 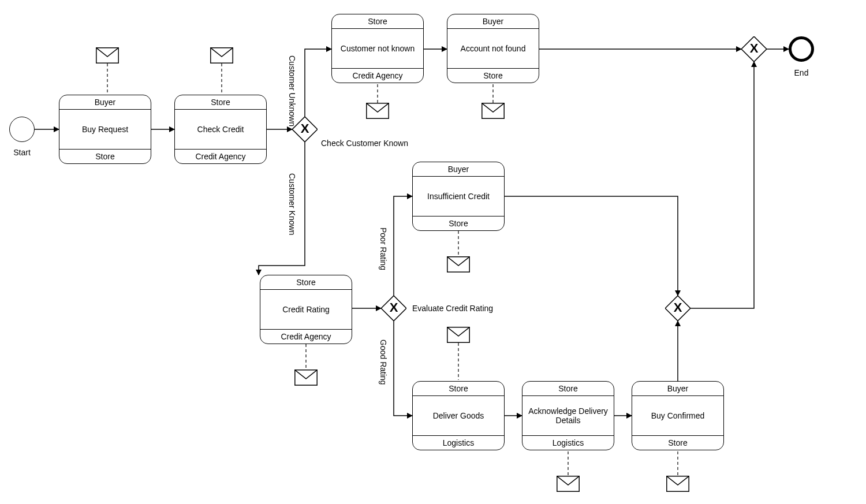 I want to click on activity-body: Credit Rating, so click(x=306, y=309).